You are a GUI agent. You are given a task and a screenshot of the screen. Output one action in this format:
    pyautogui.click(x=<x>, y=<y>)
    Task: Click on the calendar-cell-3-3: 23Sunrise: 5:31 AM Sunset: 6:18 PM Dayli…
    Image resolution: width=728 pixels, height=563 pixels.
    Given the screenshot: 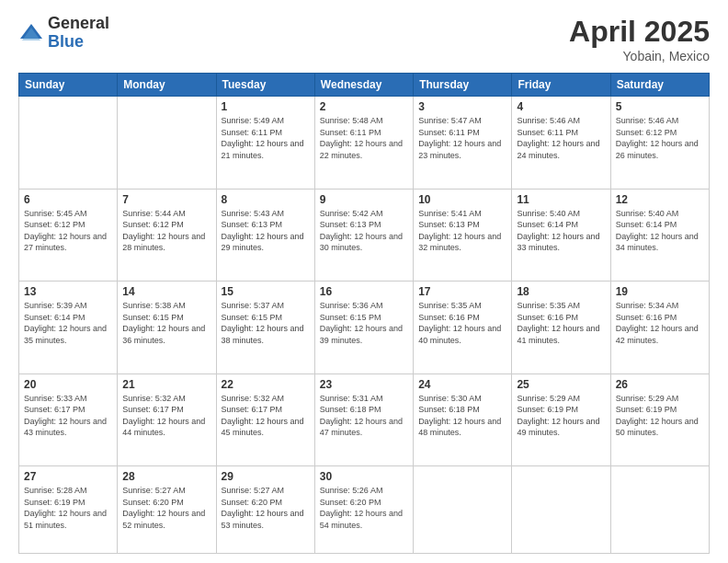 What is the action you would take?
    pyautogui.click(x=364, y=419)
    